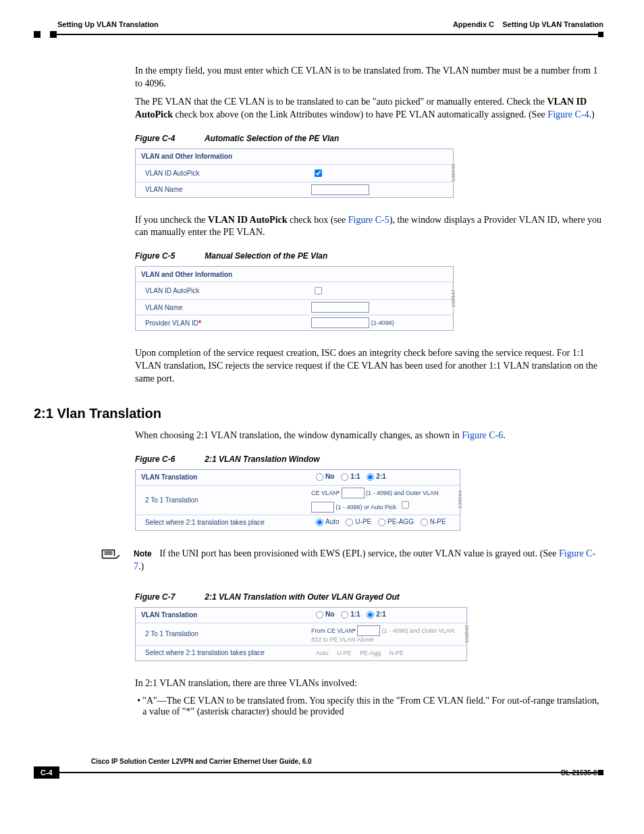  Describe the element at coordinates (482, 435) in the screenshot. I see `figure-c6-link: Figure C-6` at that location.